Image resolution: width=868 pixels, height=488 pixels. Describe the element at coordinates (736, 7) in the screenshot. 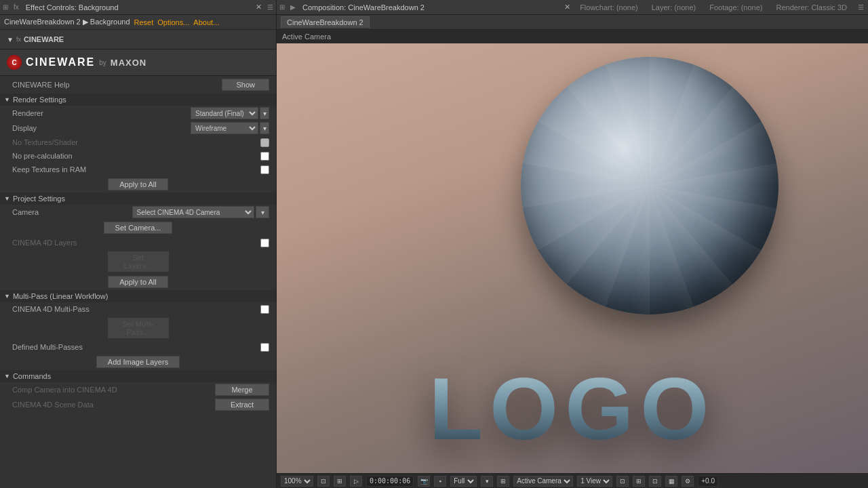

I see `footage-label: Footage: (none)` at that location.